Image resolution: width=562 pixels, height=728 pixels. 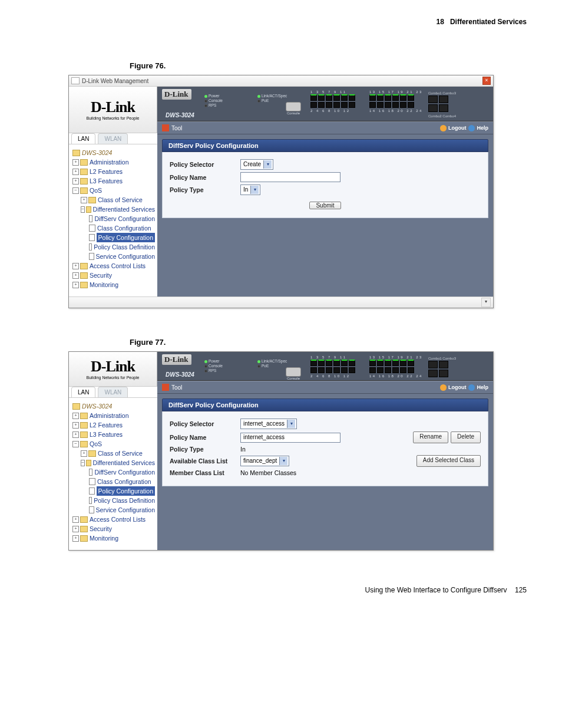 What do you see at coordinates (328, 342) in the screenshot?
I see `figure-77-caption: Figure 77.` at bounding box center [328, 342].